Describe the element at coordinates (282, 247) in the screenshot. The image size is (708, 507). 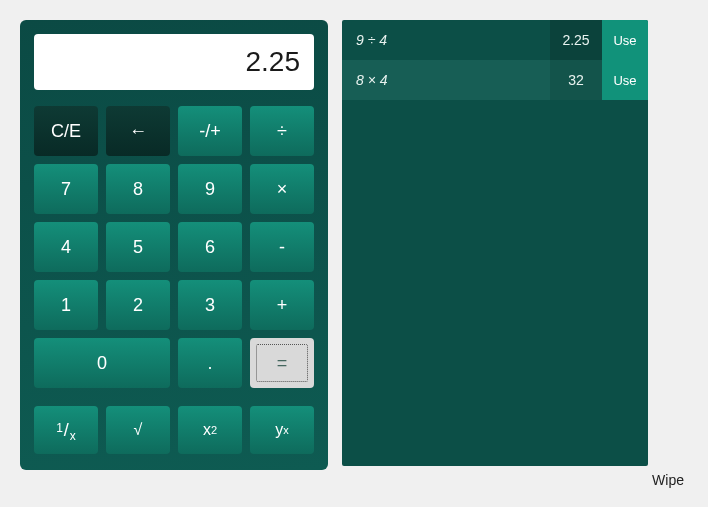
I see `minus-button: -` at that location.